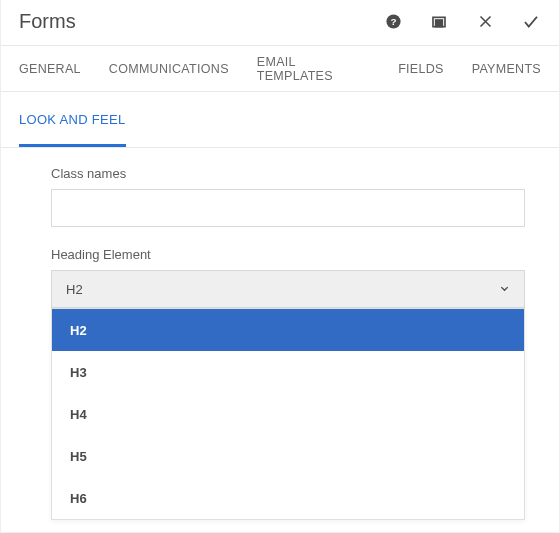 Image resolution: width=560 pixels, height=533 pixels. Describe the element at coordinates (288, 174) in the screenshot. I see `class-names-label: Class names` at that location.